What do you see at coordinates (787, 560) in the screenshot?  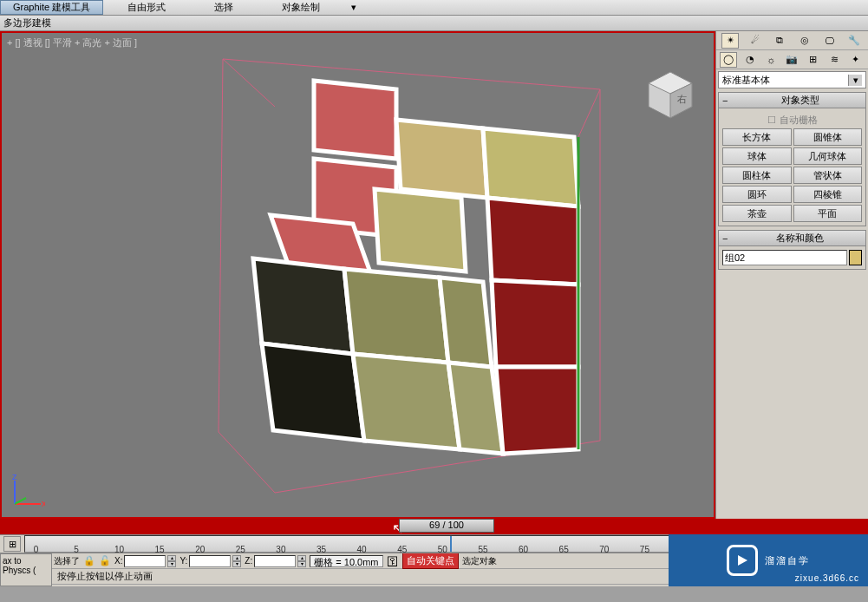 I see `watermark-text: 溜溜自学` at bounding box center [787, 560].